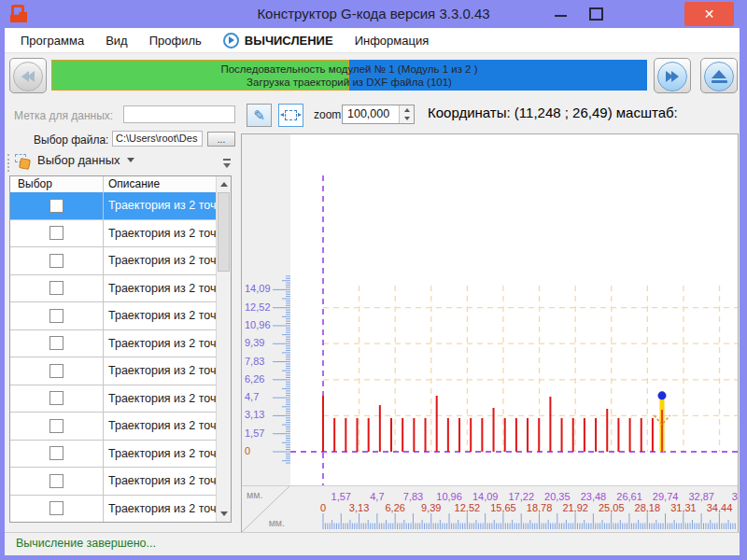 This screenshot has height=560, width=747. I want to click on play-circle-icon, so click(232, 41).